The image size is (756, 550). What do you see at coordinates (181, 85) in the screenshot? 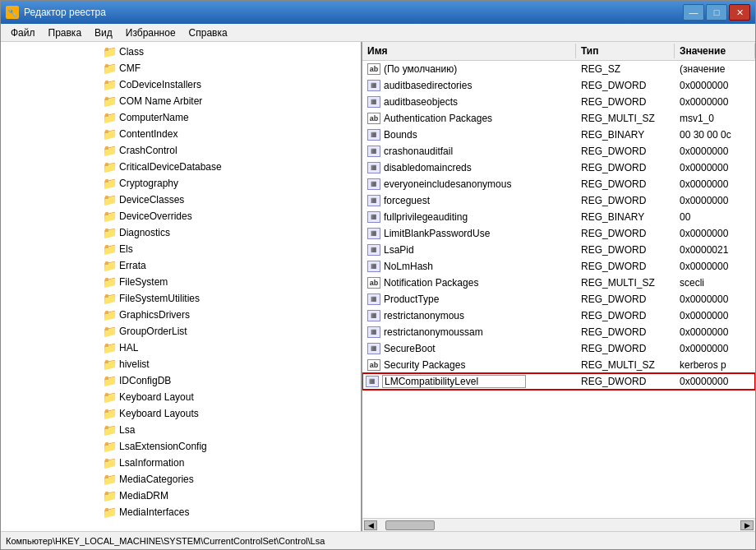
I see `tree-item-codeviceinstallers: 📁 CoDeviceInstallers` at bounding box center [181, 85].